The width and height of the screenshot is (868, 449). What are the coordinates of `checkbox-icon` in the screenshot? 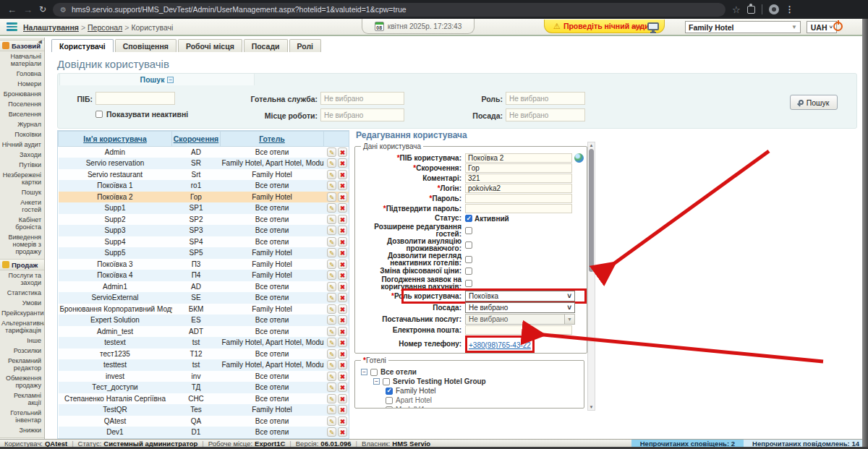 It's located at (99, 114).